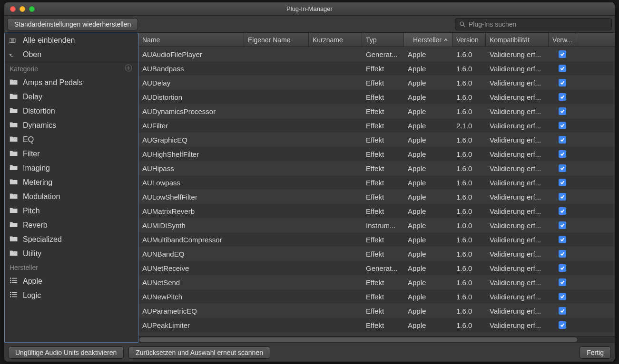  Describe the element at coordinates (377, 339) in the screenshot. I see `horizontal-scrollbar` at that location.